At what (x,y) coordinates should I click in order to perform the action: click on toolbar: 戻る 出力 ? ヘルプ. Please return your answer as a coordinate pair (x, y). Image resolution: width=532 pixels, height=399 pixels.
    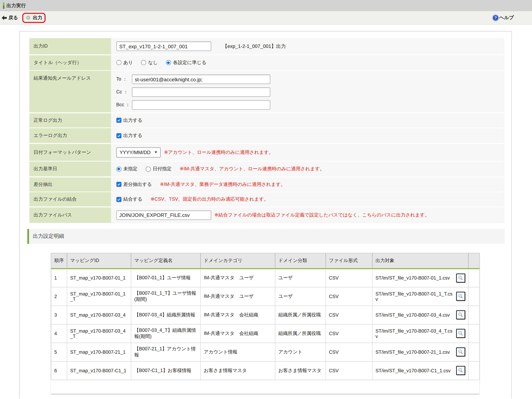
    Looking at the image, I should click on (266, 18).